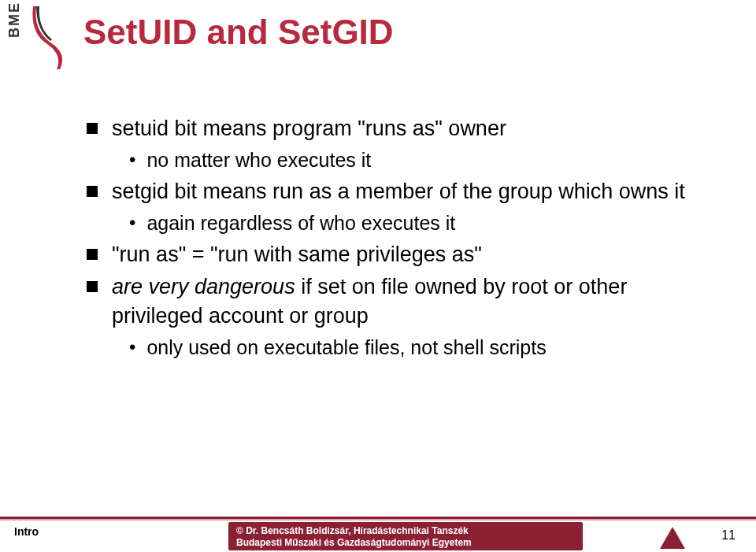 The height and width of the screenshot is (552, 756). I want to click on bullet-text: again regardless of who executes it, so click(301, 224).